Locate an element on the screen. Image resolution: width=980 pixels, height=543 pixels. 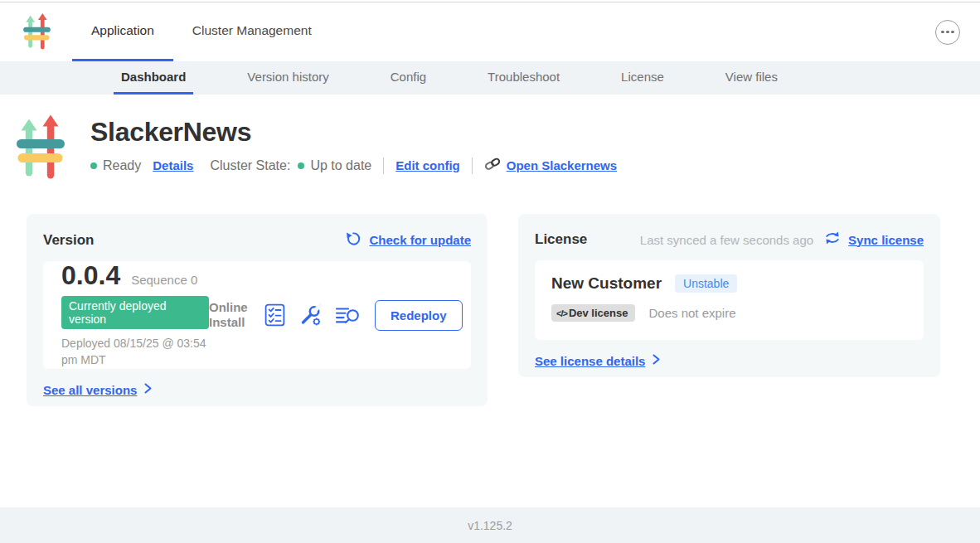
header-tabs: Application Cluster Management is located at coordinates (201, 32).